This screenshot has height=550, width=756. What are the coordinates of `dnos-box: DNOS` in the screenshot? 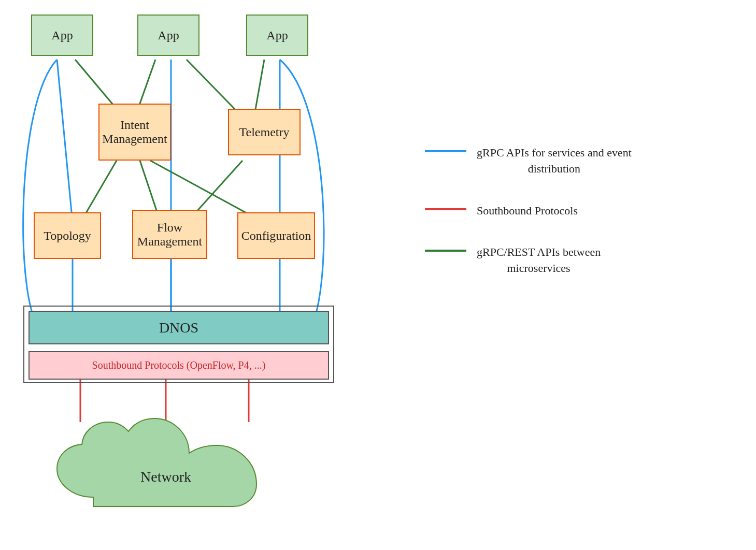 It's located at (179, 327).